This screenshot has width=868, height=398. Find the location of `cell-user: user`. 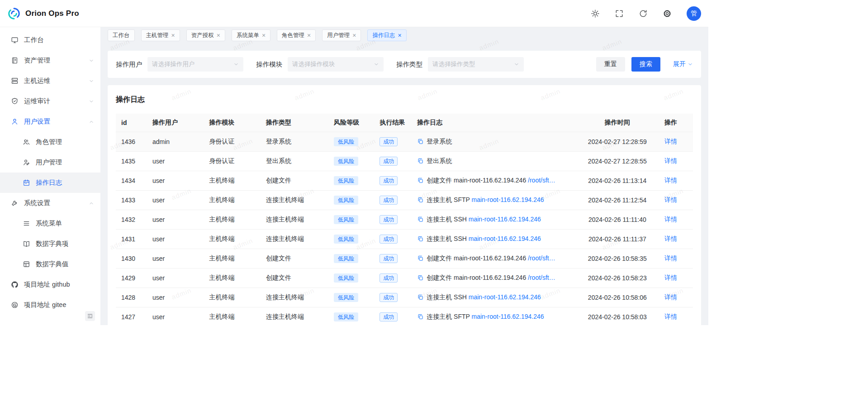

cell-user: user is located at coordinates (177, 200).